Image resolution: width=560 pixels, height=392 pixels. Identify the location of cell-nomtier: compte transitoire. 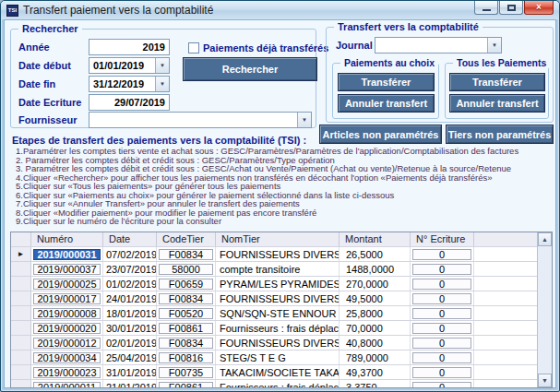
(278, 269).